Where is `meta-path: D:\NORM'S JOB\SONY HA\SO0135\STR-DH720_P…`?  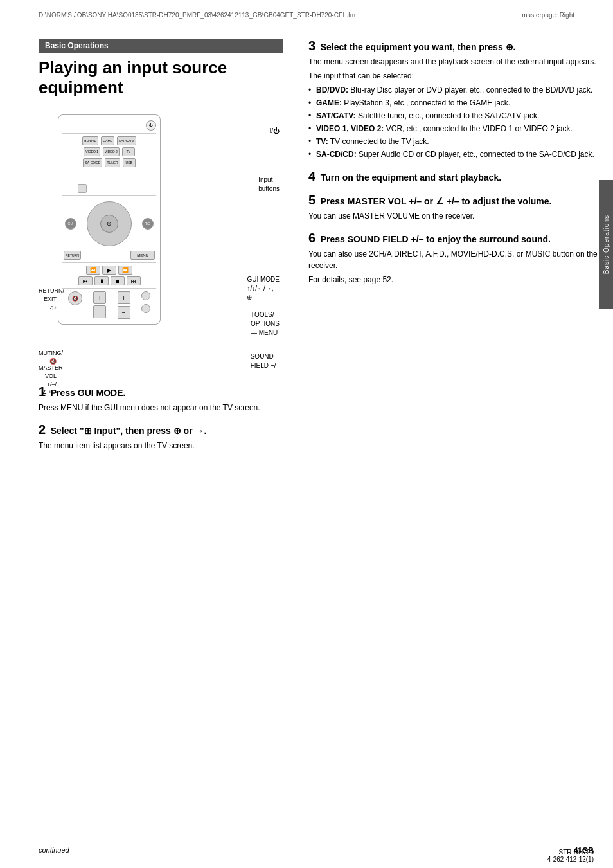
meta-path: D:\NORM'S JOB\SONY HA\SO0135\STR-DH720_P… is located at coordinates (197, 15).